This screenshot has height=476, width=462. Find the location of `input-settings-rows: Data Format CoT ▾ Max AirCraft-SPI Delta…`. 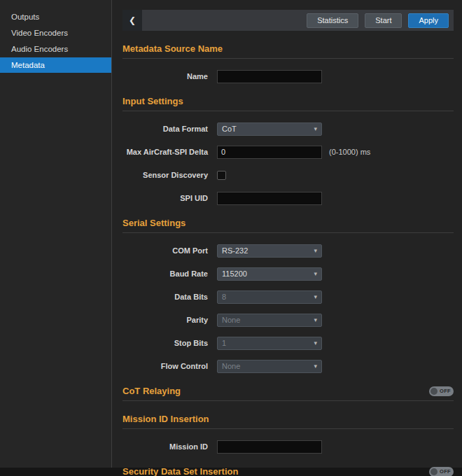

input-settings-rows: Data Format CoT ▾ Max AirCraft-SPI Delta… is located at coordinates (288, 164).